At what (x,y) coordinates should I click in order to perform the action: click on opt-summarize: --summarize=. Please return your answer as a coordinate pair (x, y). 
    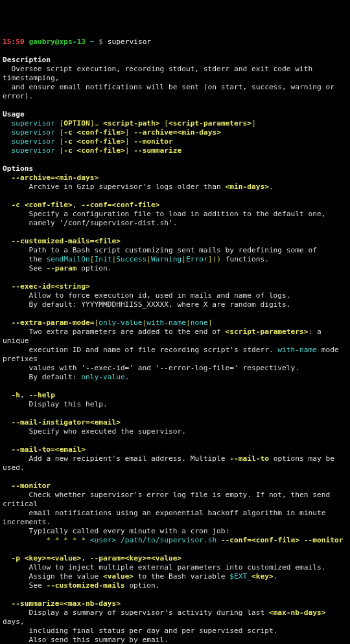
    Looking at the image, I should click on (38, 603).